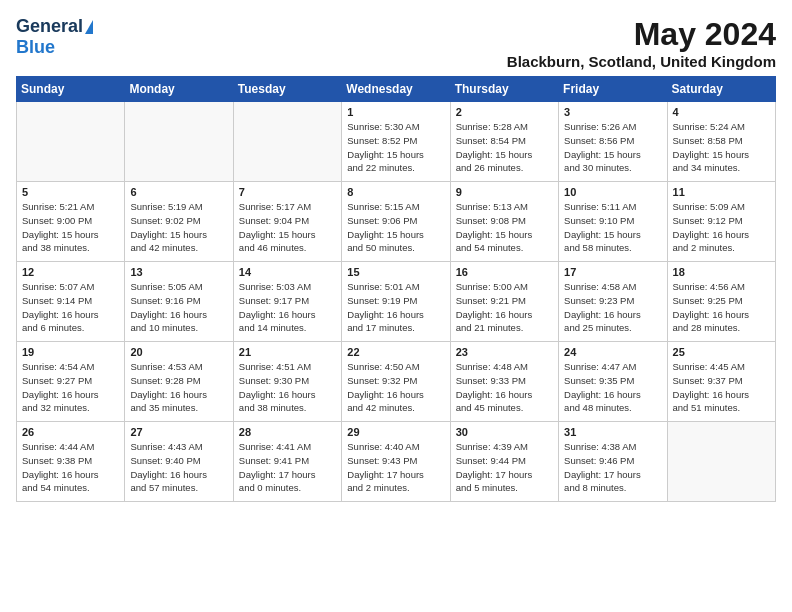 The image size is (792, 612). I want to click on day-detail: Sunrise: 5:19 AM Sunset: 9:02 PM Dayligh…, so click(178, 228).